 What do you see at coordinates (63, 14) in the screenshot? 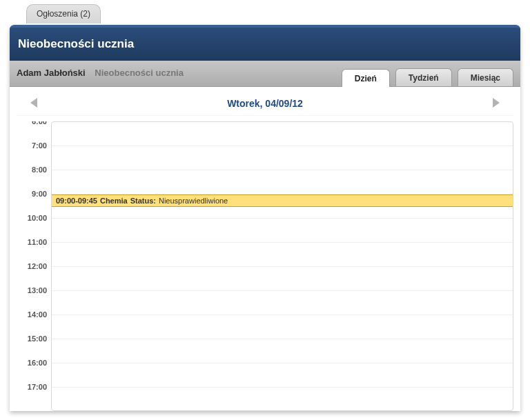
I see `announcements-tab: Ogłoszenia (2)` at bounding box center [63, 14].